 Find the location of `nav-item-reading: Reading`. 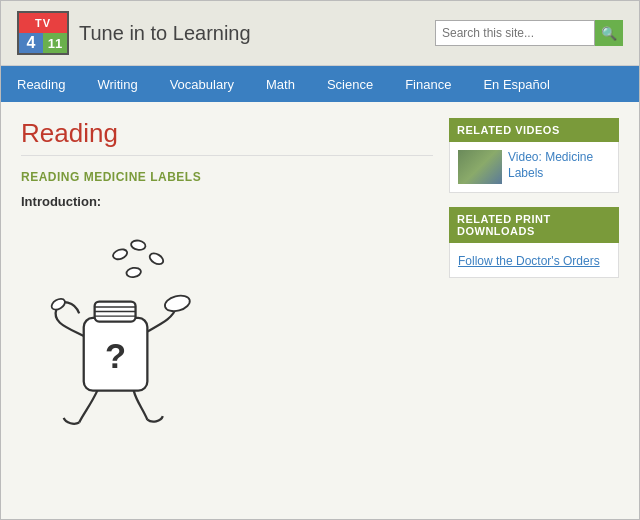

nav-item-reading: Reading is located at coordinates (41, 84).